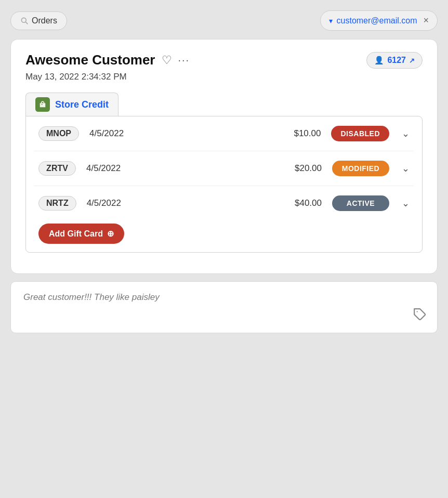  What do you see at coordinates (331, 21) in the screenshot?
I see `chevron-icon: ▾` at bounding box center [331, 21].